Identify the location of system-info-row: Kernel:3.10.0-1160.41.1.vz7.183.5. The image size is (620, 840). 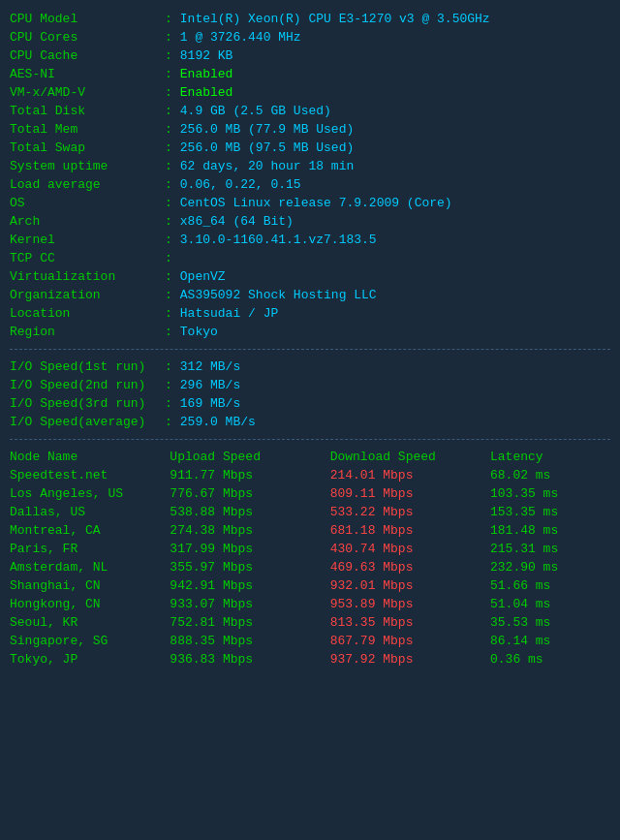
(310, 240).